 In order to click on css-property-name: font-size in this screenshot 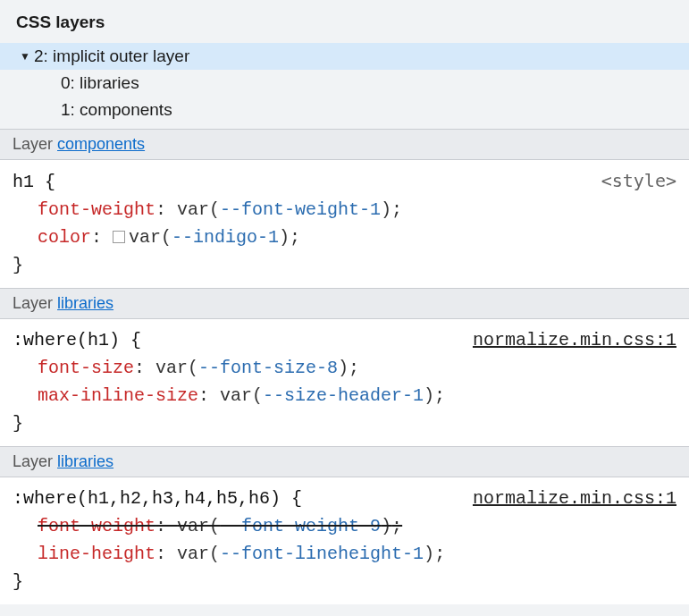, I will do `click(86, 368)`.